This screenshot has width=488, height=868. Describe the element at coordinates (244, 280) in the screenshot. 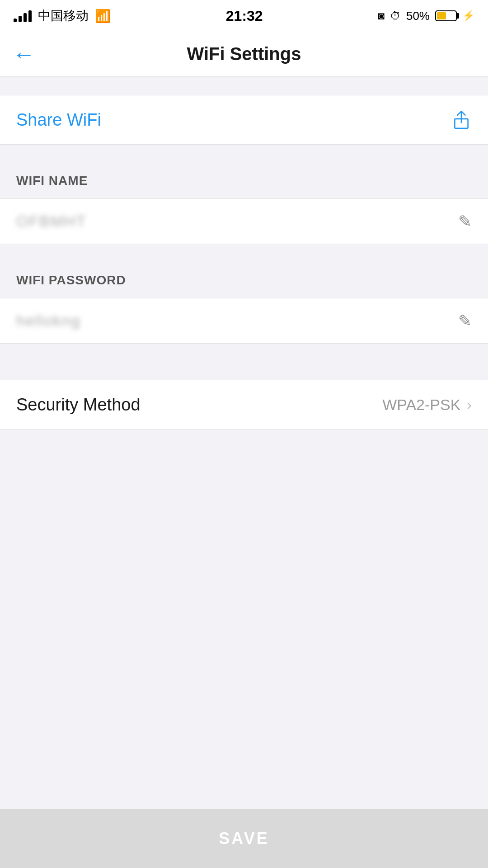

I see `wifi-password-section-header: WIFI PASSWORD` at that location.